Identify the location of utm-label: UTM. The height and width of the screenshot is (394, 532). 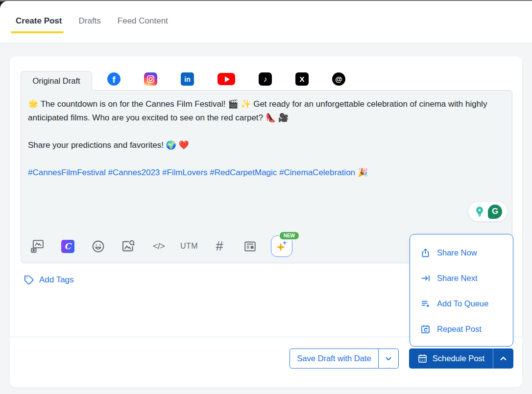
(189, 246).